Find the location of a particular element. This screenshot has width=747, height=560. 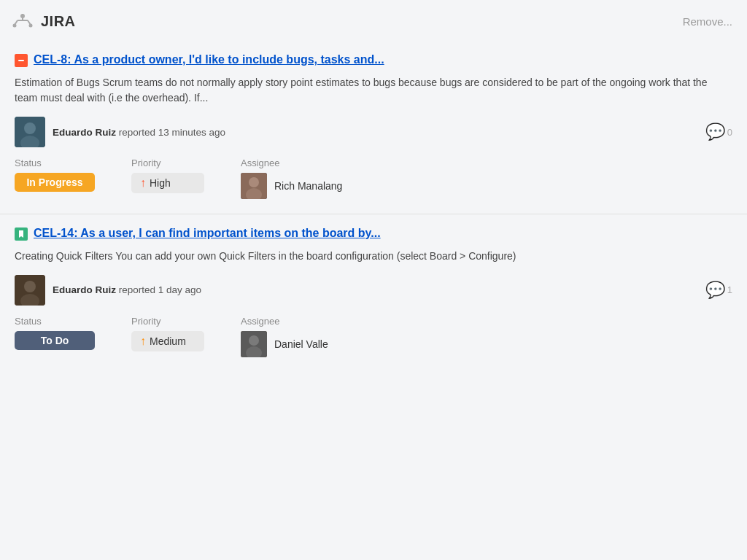

meta-status-1: Status In Progress is located at coordinates (55, 175).